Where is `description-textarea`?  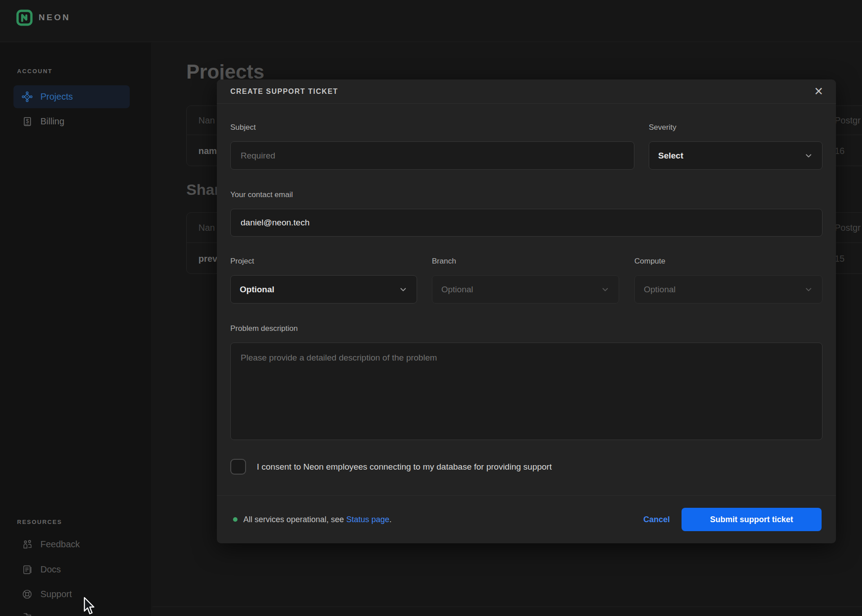 description-textarea is located at coordinates (526, 392).